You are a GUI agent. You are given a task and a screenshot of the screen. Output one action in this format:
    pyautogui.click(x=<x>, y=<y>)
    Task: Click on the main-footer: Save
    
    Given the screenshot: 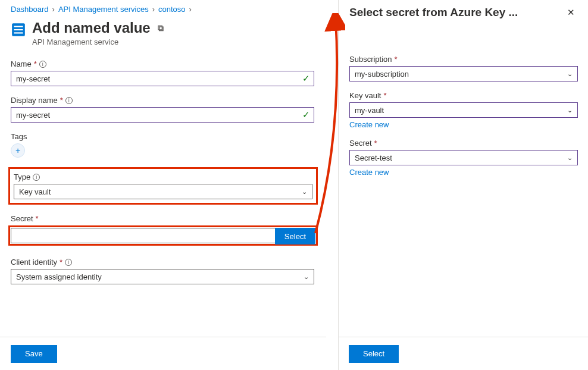 What is the action you would take?
    pyautogui.click(x=163, y=353)
    